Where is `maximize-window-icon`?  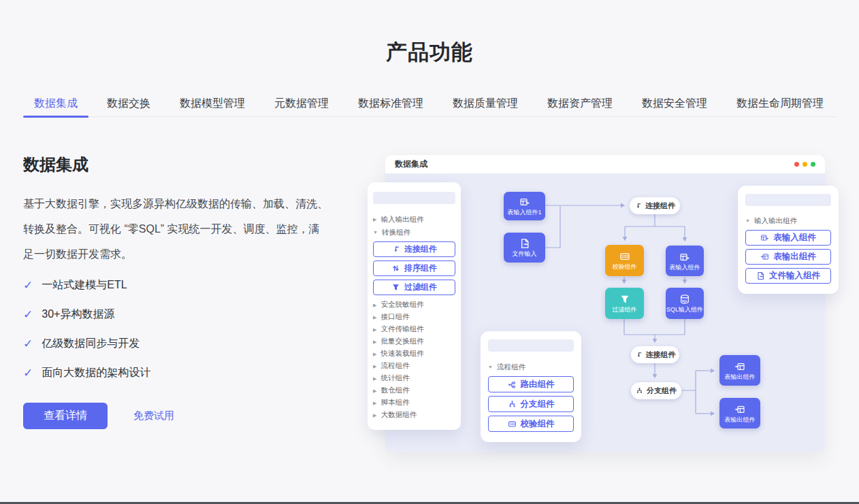
maximize-window-icon is located at coordinates (813, 165).